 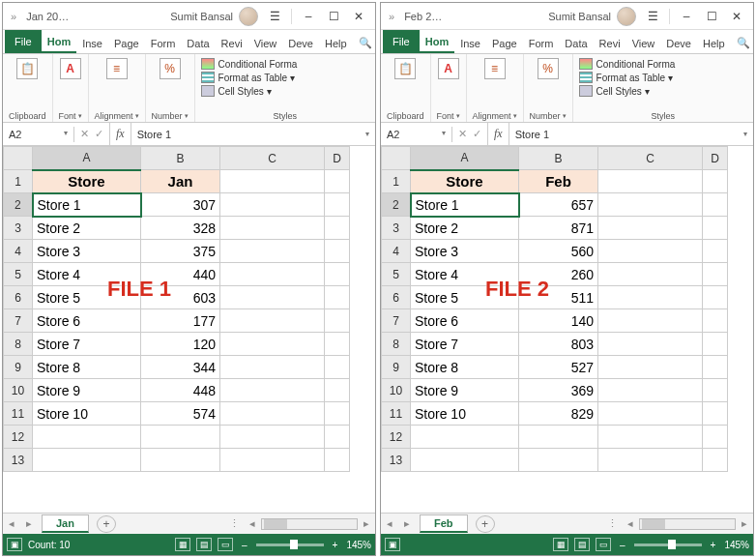 What do you see at coordinates (582, 544) in the screenshot?
I see `view-page-icon: ▤` at bounding box center [582, 544].